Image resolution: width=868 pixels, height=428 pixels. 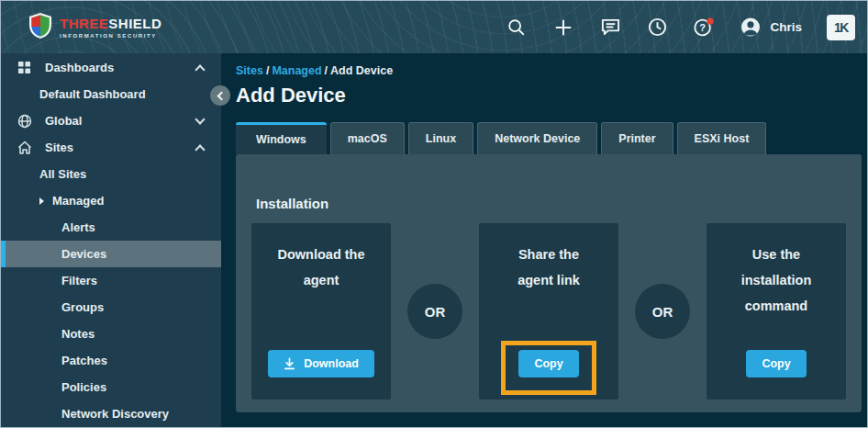 I want to click on search-icon, so click(x=517, y=28).